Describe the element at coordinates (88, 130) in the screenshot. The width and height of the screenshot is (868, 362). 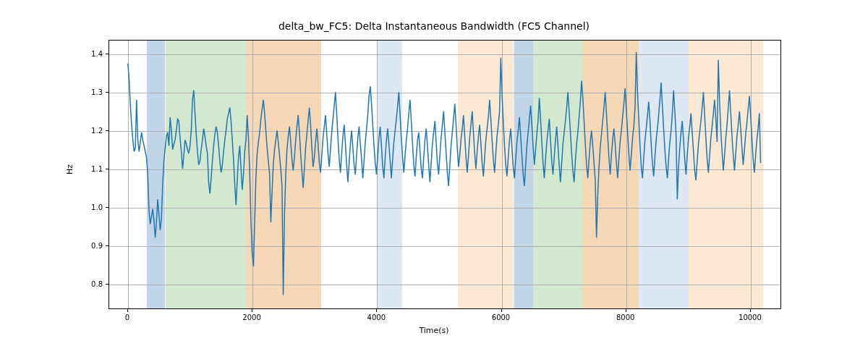
I see `y-tick-label: 1.2` at that location.